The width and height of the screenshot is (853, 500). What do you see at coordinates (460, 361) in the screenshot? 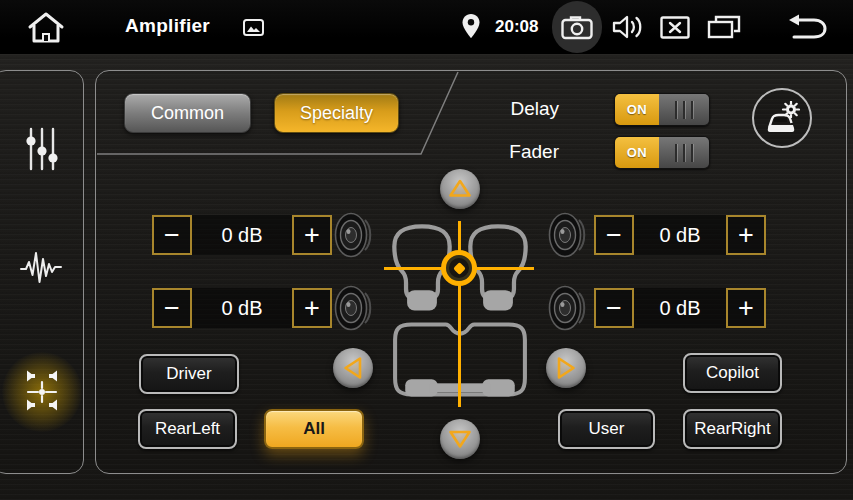
I see `rear-bench-seat` at bounding box center [460, 361].